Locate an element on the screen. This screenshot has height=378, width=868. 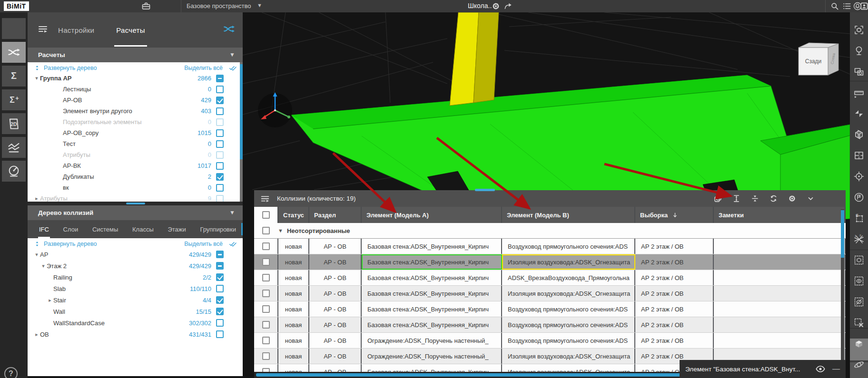
ruler-icon is located at coordinates (859, 93).